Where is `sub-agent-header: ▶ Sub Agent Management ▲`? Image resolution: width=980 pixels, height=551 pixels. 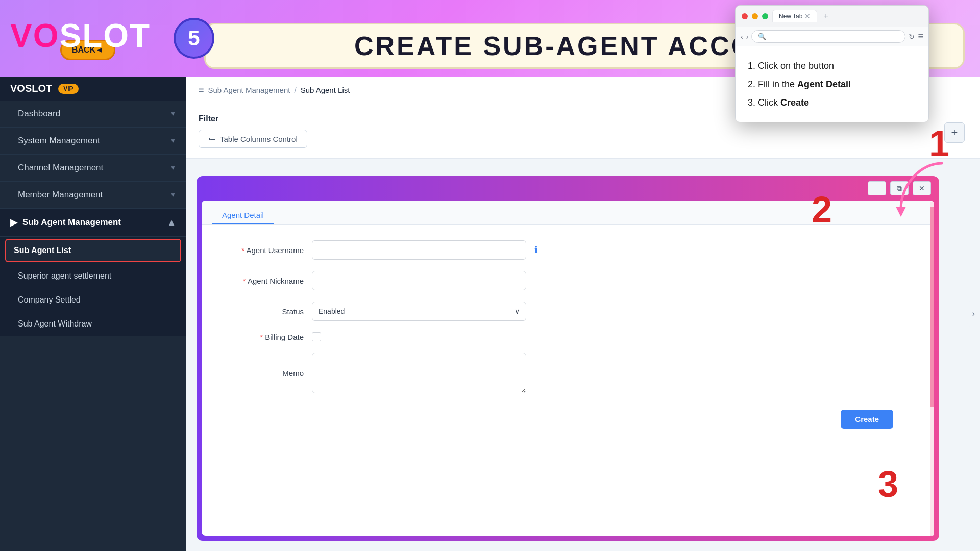 sub-agent-header: ▶ Sub Agent Management ▲ is located at coordinates (93, 222).